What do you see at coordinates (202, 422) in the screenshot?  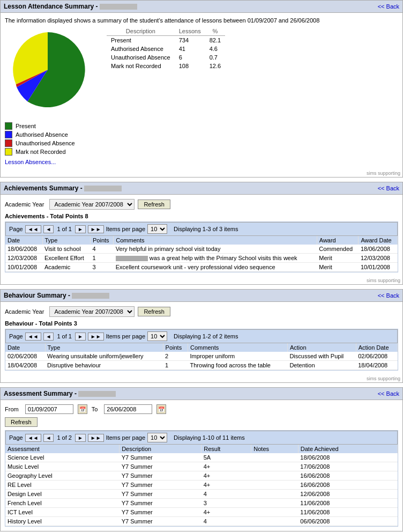 I see `assessment-refresh-row: Refresh` at bounding box center [202, 422].